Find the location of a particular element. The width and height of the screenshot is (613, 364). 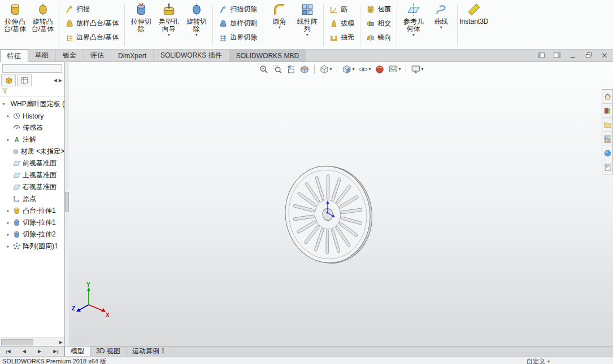

appearances-tab is located at coordinates (607, 154).